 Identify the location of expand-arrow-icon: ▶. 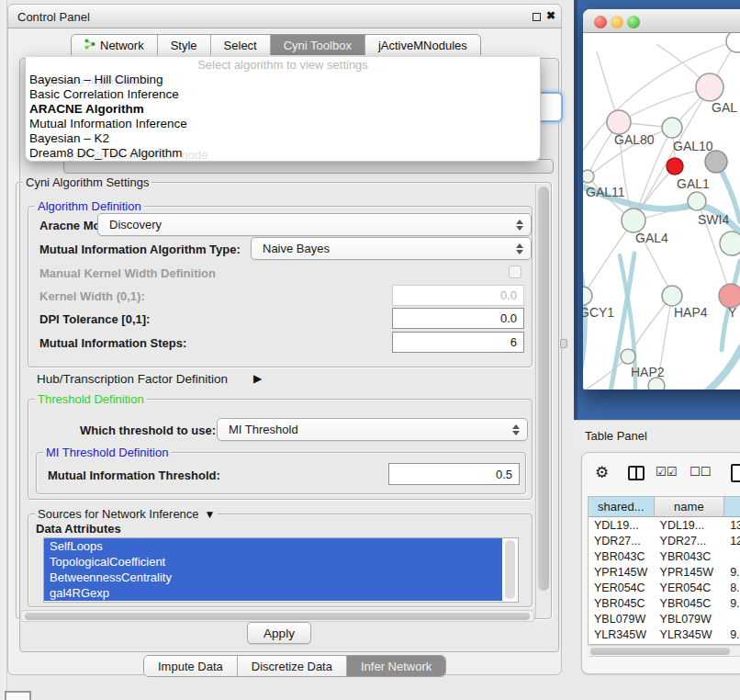
(257, 378).